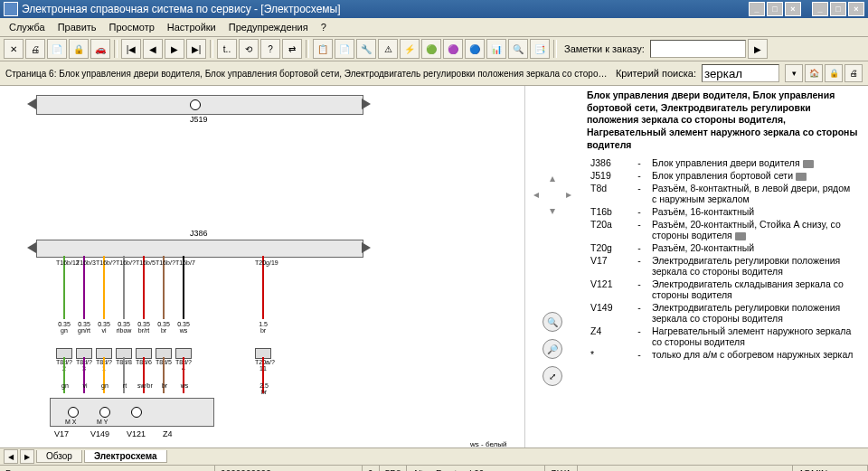 The width and height of the screenshot is (868, 471). I want to click on toolbar-btn-24: 📊, so click(496, 49).